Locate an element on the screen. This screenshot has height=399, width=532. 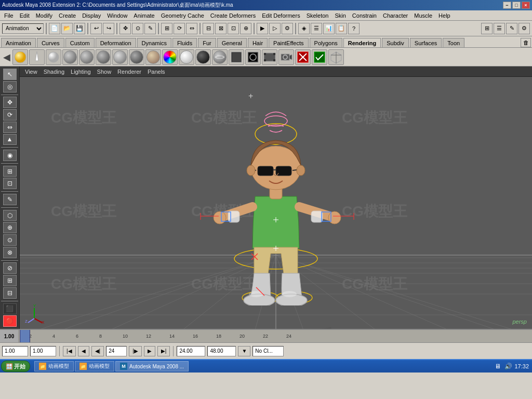
tab-painteffects: PaintEffects is located at coordinates (289, 43).